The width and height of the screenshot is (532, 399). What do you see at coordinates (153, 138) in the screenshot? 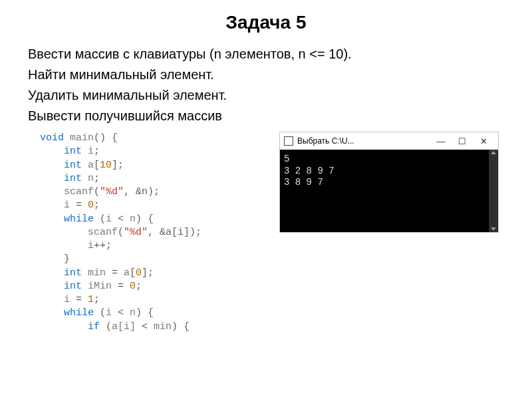
I see `code-line: void main() {` at bounding box center [153, 138].